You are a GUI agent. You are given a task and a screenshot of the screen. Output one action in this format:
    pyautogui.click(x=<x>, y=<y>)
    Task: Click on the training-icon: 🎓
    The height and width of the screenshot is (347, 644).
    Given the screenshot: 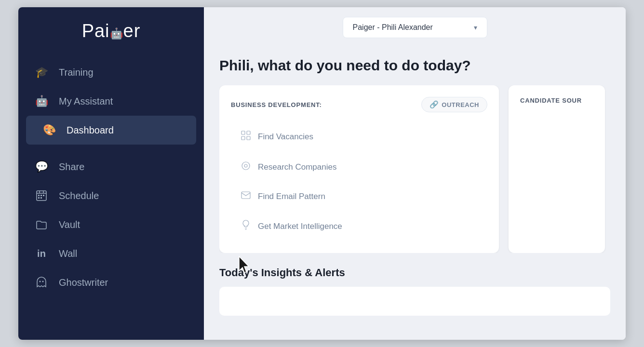 What is the action you would take?
    pyautogui.click(x=41, y=72)
    